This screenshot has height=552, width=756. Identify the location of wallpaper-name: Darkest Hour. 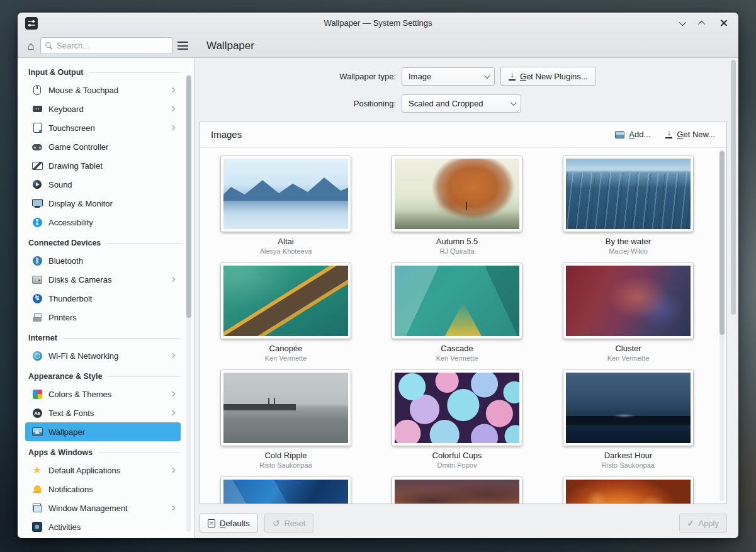
(628, 456).